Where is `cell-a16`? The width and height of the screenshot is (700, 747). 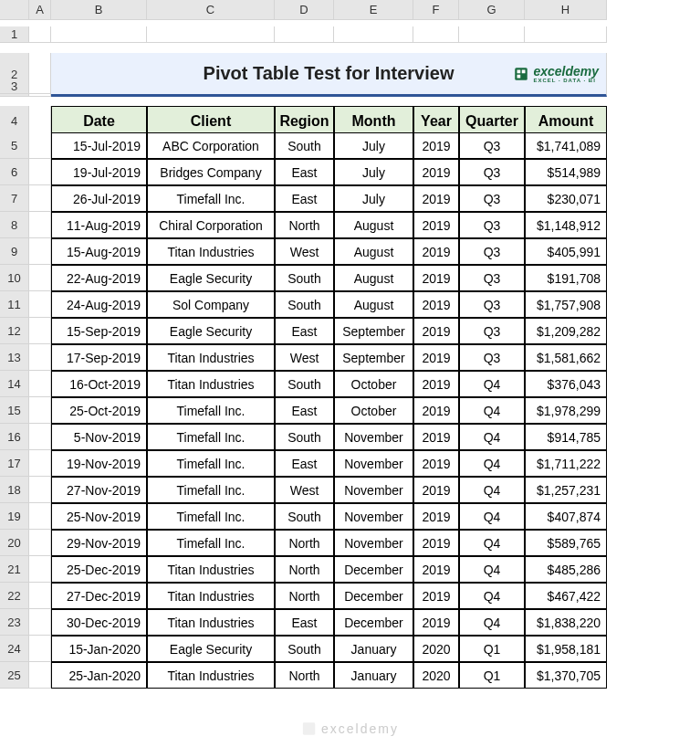 cell-a16 is located at coordinates (40, 437).